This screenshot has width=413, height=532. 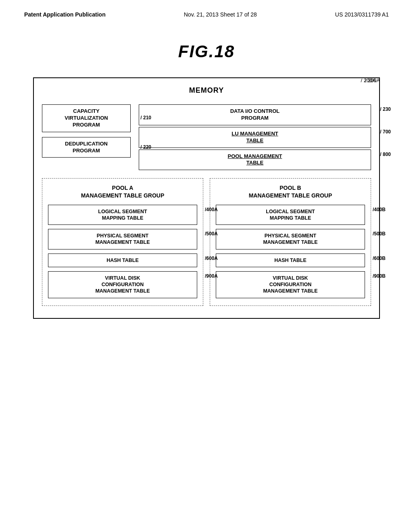 I want to click on figure-title: FIG.18, so click(x=206, y=52).